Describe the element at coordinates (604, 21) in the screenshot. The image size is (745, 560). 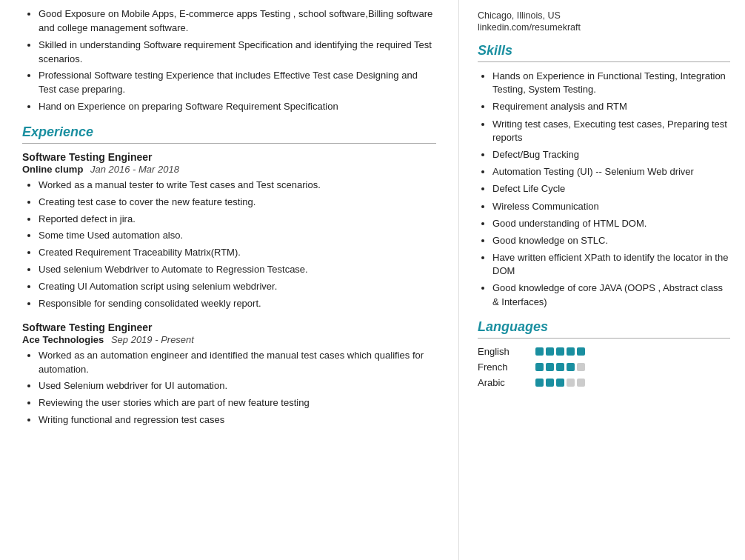
I see `contact-section: Chicago, Illinois, US linkedin.com/resum…` at that location.